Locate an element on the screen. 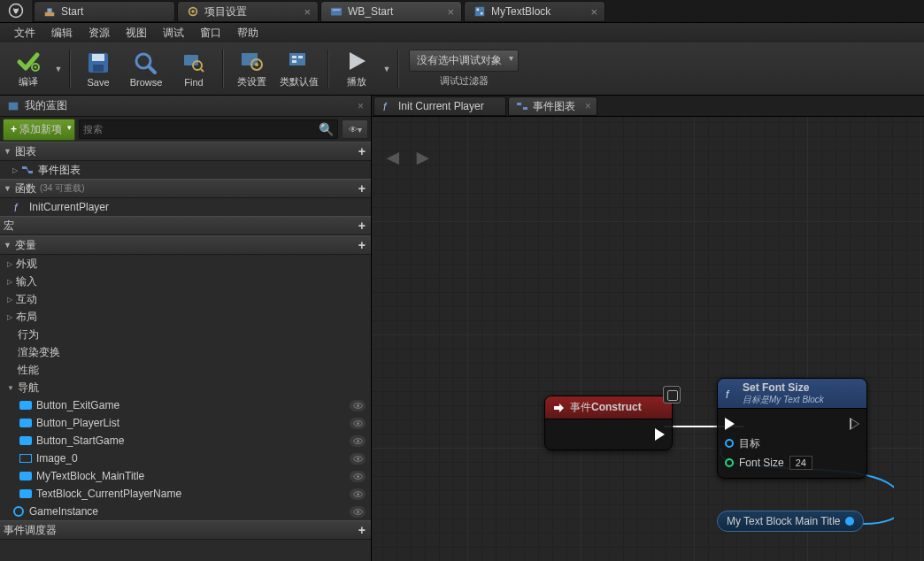 The image size is (924, 561). row-cat-layout: ▷布局 is located at coordinates (186, 317).